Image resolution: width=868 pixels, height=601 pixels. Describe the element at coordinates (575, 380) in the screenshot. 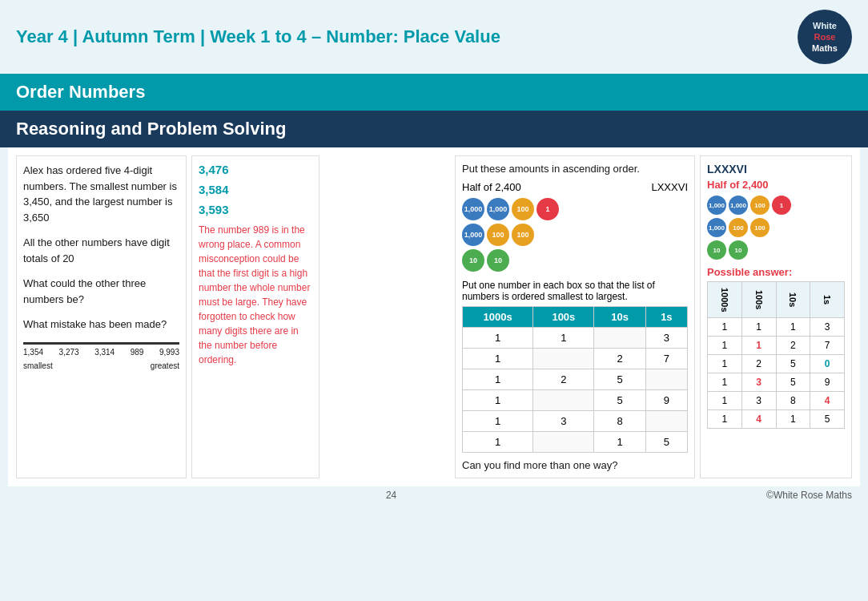

I see `table-row: 125` at that location.